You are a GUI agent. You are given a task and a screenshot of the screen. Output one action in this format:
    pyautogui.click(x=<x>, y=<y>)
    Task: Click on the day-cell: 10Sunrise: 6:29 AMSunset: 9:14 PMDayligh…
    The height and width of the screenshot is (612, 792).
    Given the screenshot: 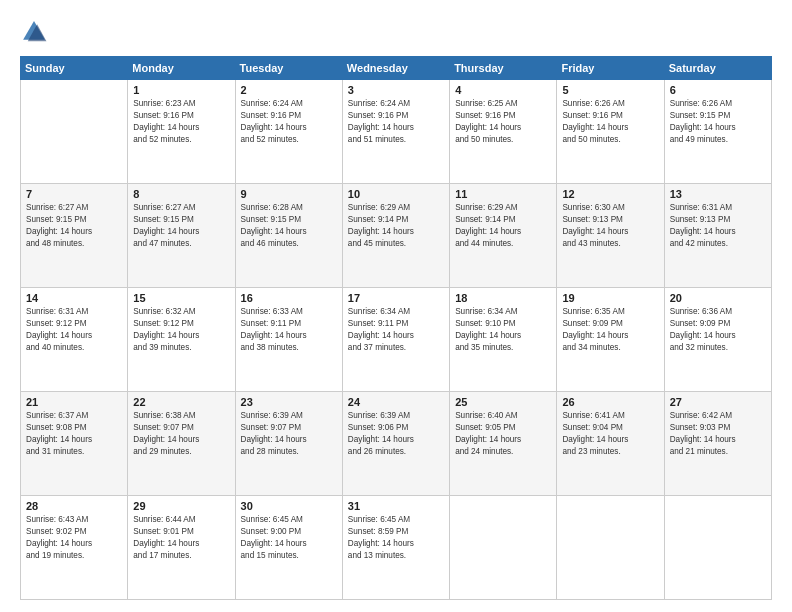 What is the action you would take?
    pyautogui.click(x=396, y=236)
    